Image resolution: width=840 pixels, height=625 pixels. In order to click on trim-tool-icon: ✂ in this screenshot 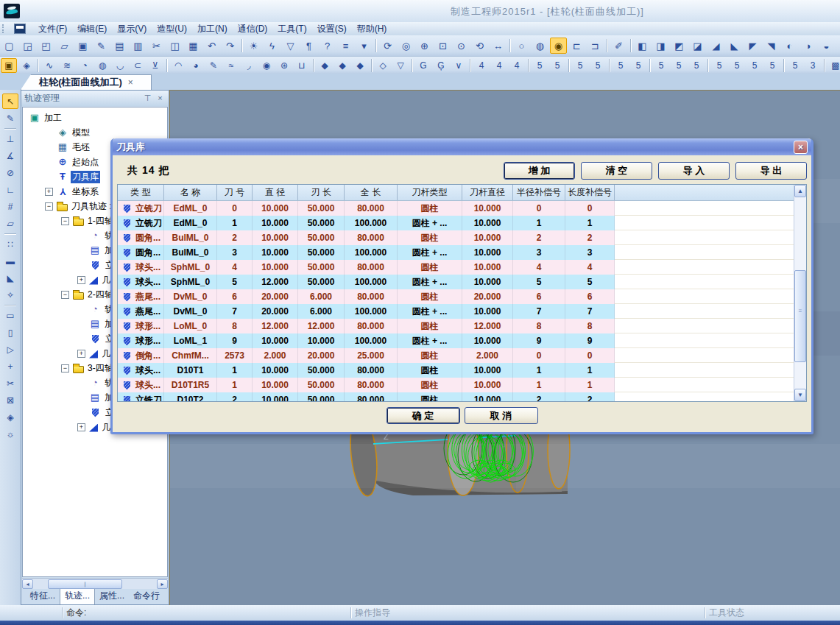, I will do `click(10, 383)`.